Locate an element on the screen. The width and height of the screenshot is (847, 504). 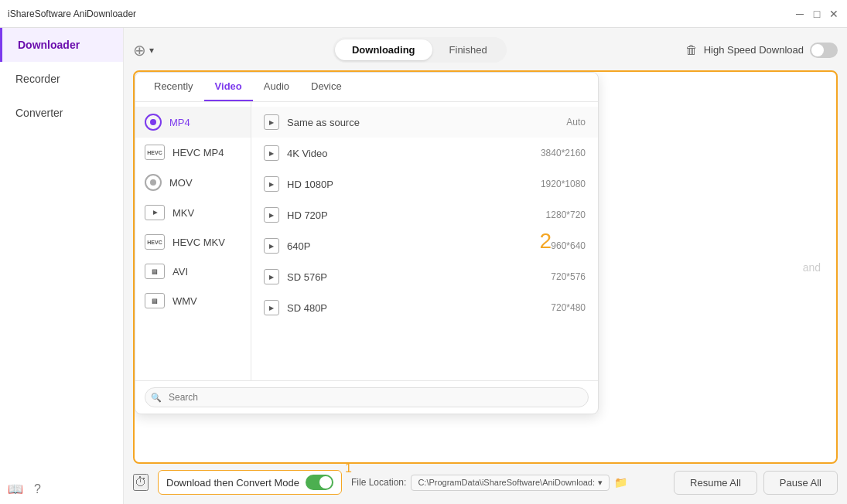
sidebar-item-recorder: Recorder is located at coordinates (62, 79).